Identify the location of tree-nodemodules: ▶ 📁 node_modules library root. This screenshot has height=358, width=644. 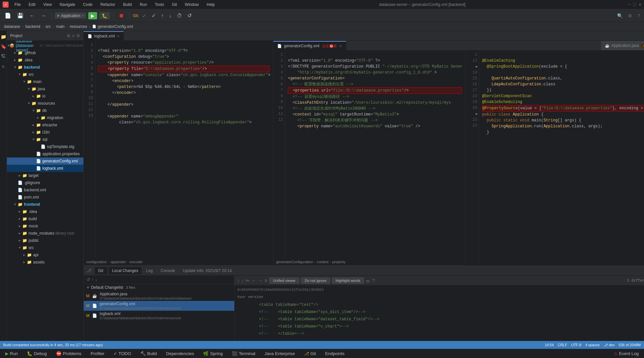
(45, 233).